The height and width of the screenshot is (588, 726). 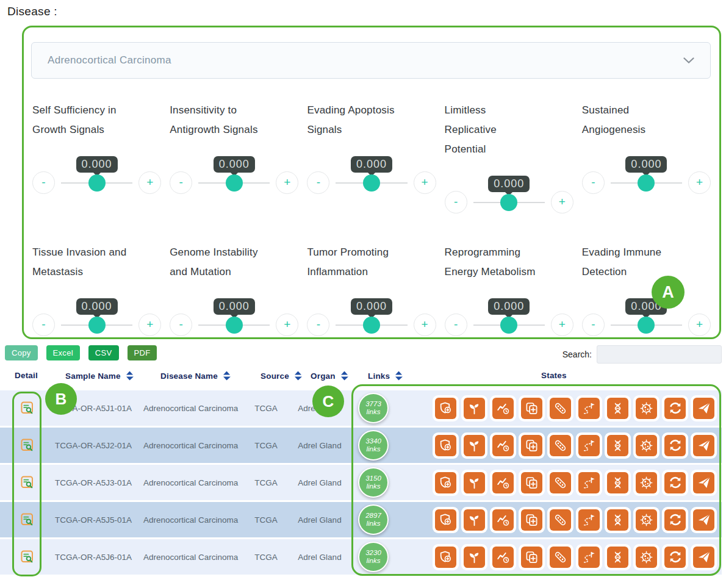 What do you see at coordinates (21, 353) in the screenshot?
I see `copy-export-button: Copy` at bounding box center [21, 353].